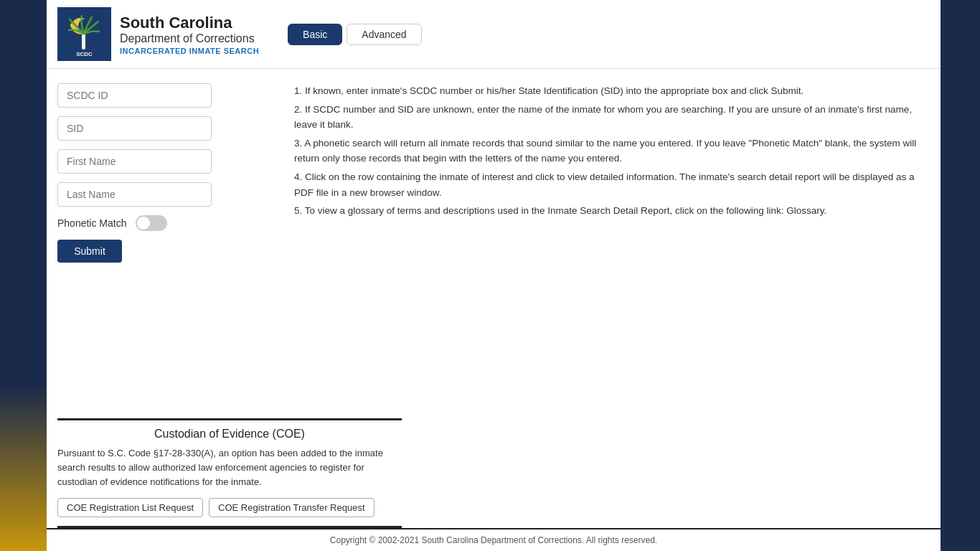  I want to click on sid-input, so click(135, 128).